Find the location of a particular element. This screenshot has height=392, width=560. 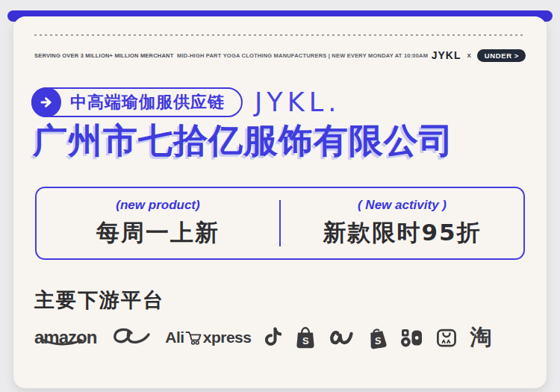

platform-logo-row: amazon Ali is located at coordinates (283, 337).